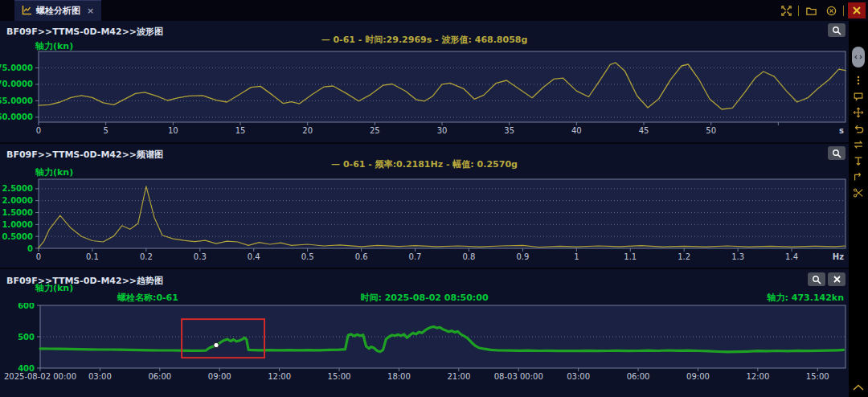 The image size is (868, 397). Describe the element at coordinates (858, 177) in the screenshot. I see `corner-arrow-icon` at that location.